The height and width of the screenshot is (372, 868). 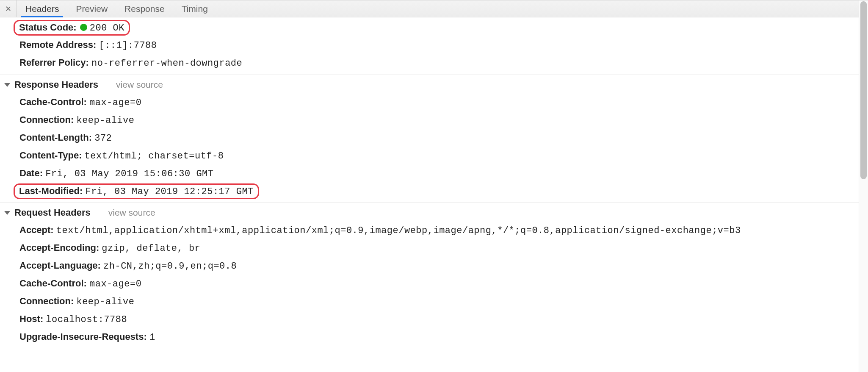 I want to click on status-code-label: Status Code:, so click(x=48, y=27).